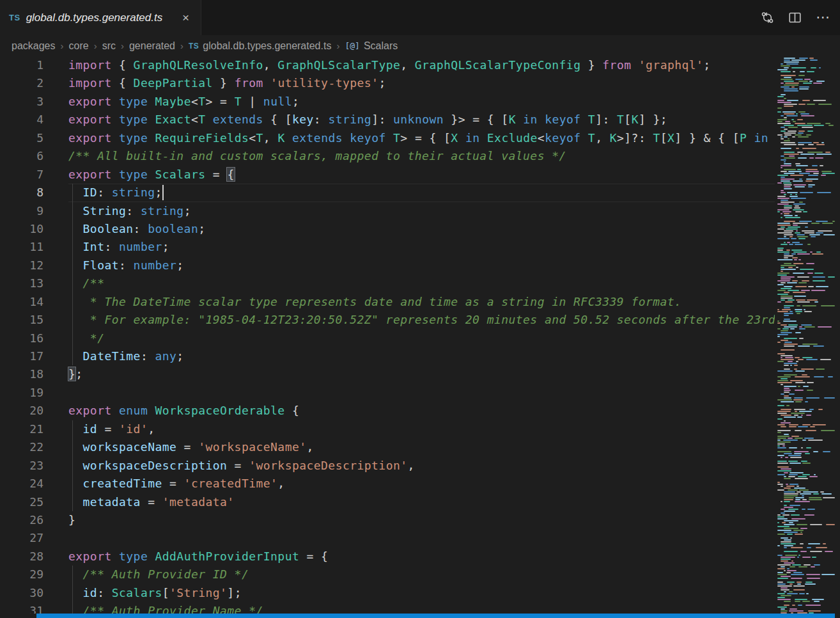 The width and height of the screenshot is (840, 618). Describe the element at coordinates (371, 46) in the screenshot. I see `breadcrumb-item-scalars: [@]Scalars` at that location.